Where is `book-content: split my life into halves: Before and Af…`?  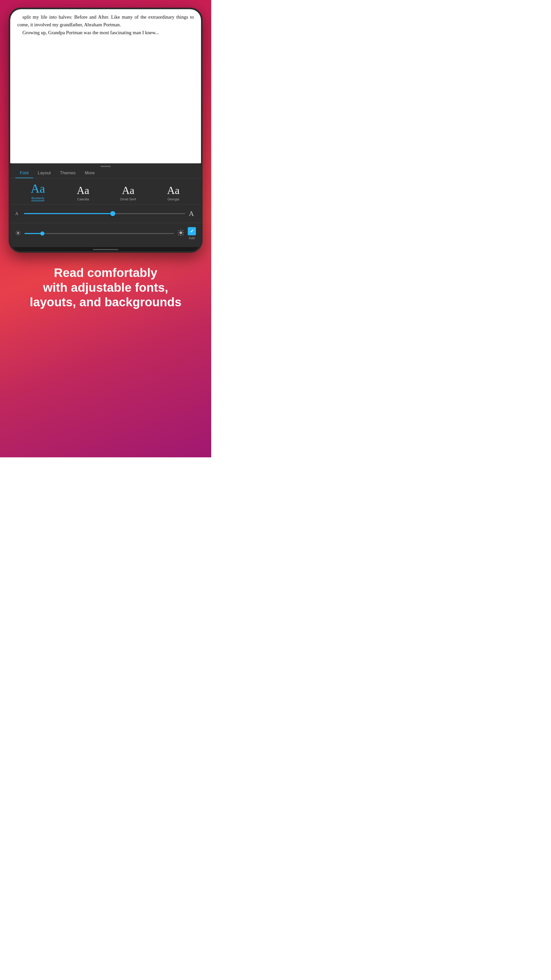
book-content: split my life into halves: Before and Af… is located at coordinates (106, 86).